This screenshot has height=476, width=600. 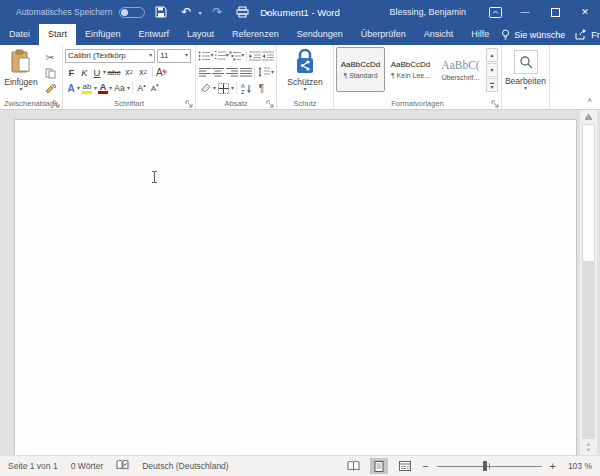 I want to click on group-protect: Schützen ▾ Schutz, so click(x=306, y=77).